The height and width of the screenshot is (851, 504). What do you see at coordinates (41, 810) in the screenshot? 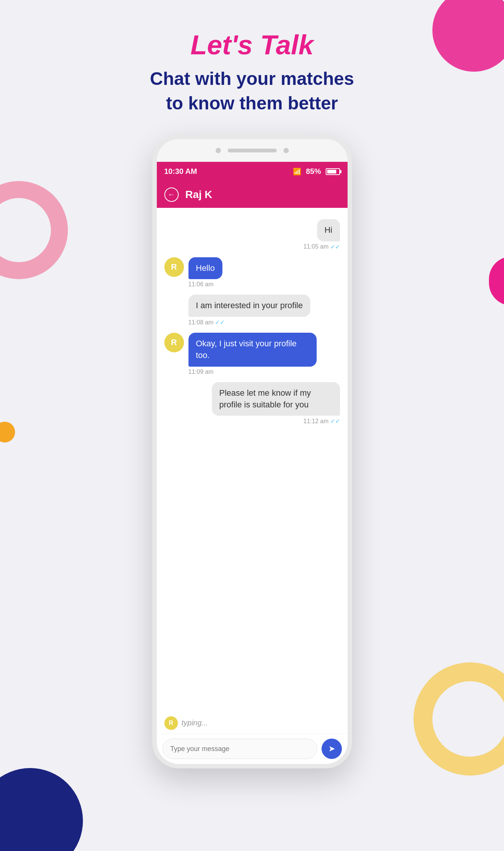
I see `bg-shape-blue-bottom` at bounding box center [41, 810].